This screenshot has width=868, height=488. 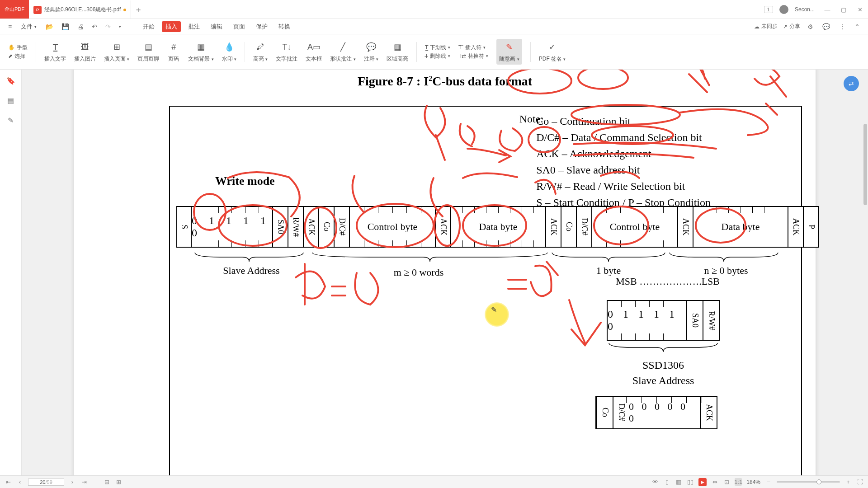 What do you see at coordinates (860, 9) in the screenshot?
I see `close-button: ✕` at bounding box center [860, 9].